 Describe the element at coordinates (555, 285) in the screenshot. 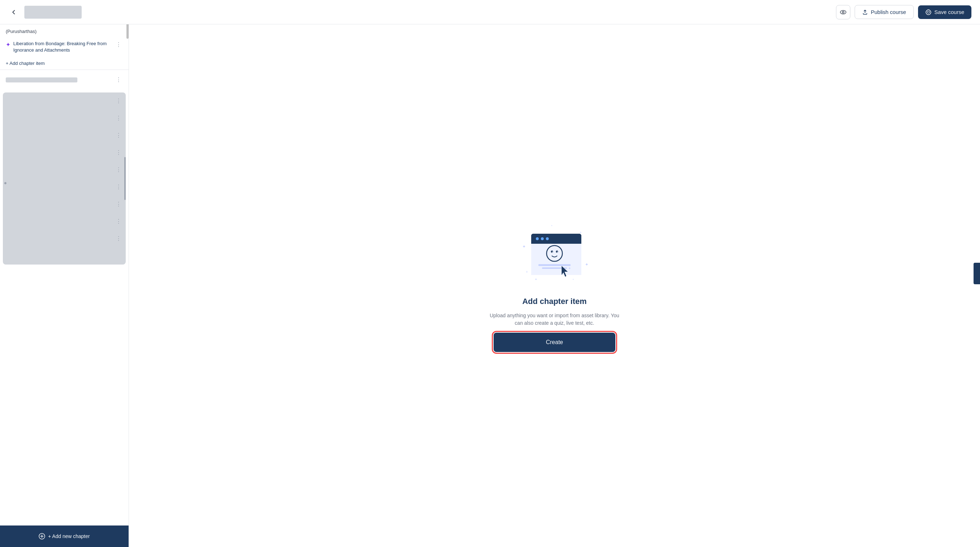

I see `empty-state: ✦ + ✦ + ✦ + +` at that location.